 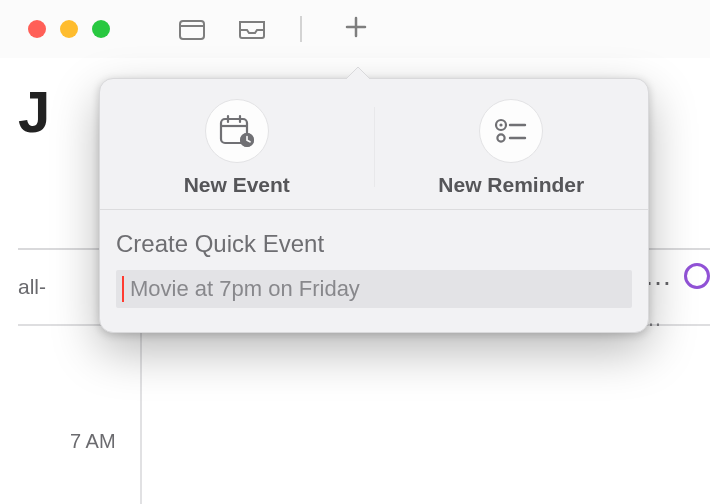 I want to click on new-event-option: New Event, so click(x=237, y=148).